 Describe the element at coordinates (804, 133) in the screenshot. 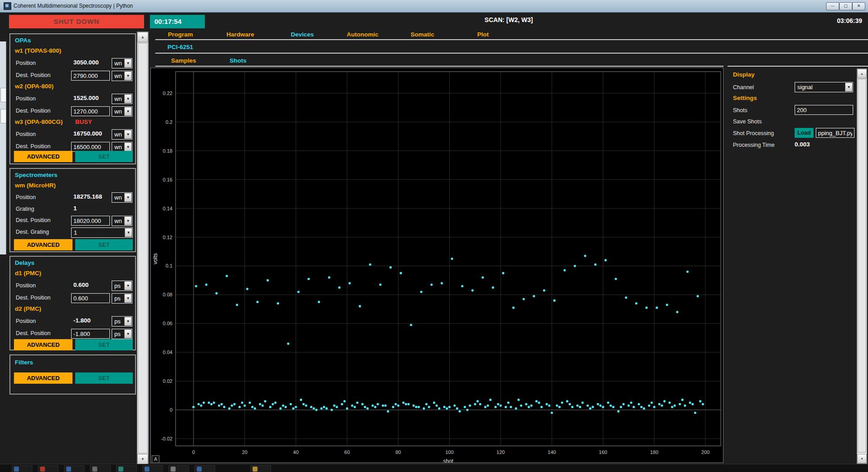

I see `load-button: Load` at that location.